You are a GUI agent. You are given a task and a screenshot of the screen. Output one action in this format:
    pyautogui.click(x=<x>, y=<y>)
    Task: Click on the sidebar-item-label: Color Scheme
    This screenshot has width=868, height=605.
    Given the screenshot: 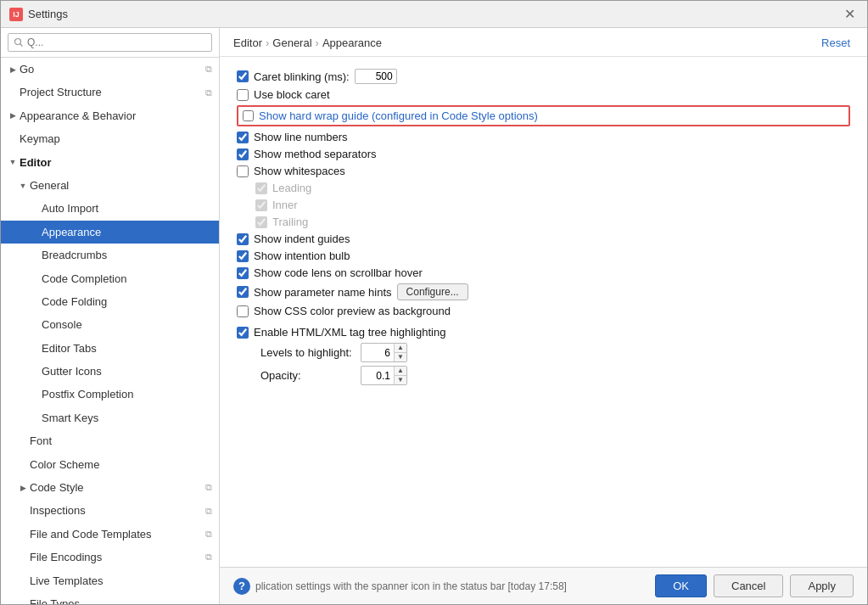 What is the action you would take?
    pyautogui.click(x=120, y=465)
    